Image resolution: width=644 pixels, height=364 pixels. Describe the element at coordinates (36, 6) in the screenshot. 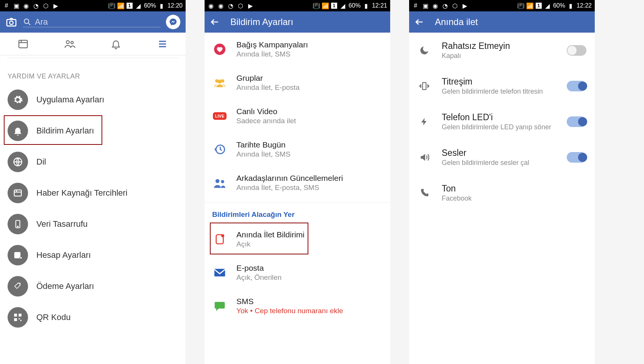

I see `pie-icon: ◔` at that location.